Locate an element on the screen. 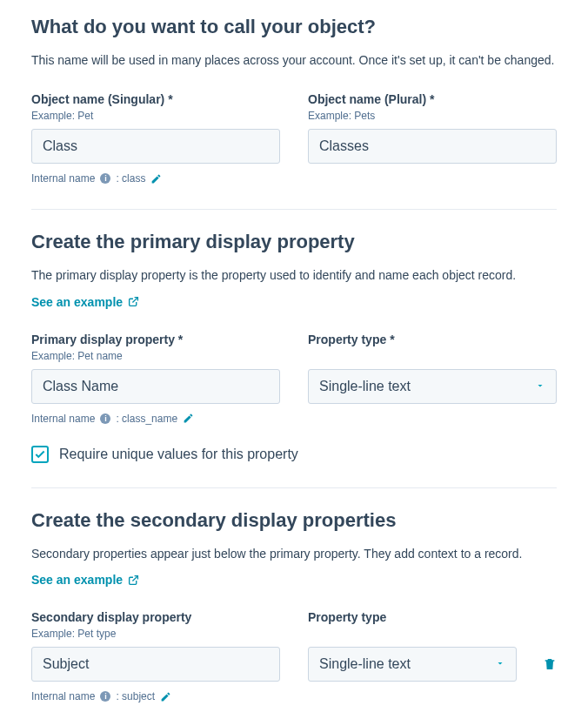 This screenshot has height=719, width=588. secondary-example: Example: Pet type is located at coordinates (156, 634).